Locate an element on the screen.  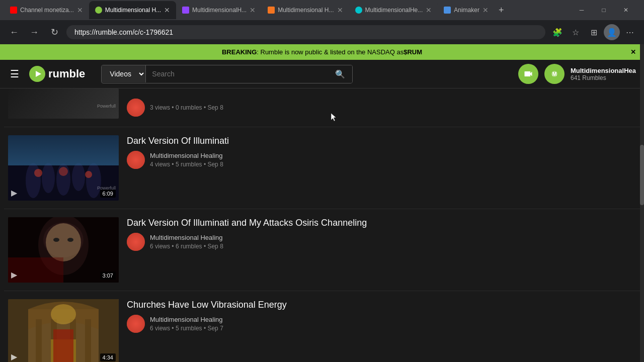
username: MultidimensionalHea is located at coordinates (603, 70).